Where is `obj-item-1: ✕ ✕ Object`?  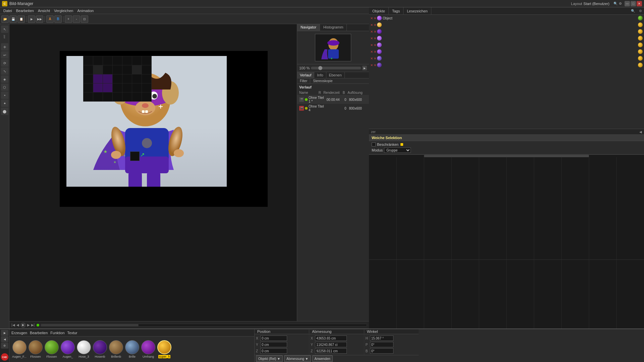 obj-item-1: ✕ ✕ Object is located at coordinates (506, 18).